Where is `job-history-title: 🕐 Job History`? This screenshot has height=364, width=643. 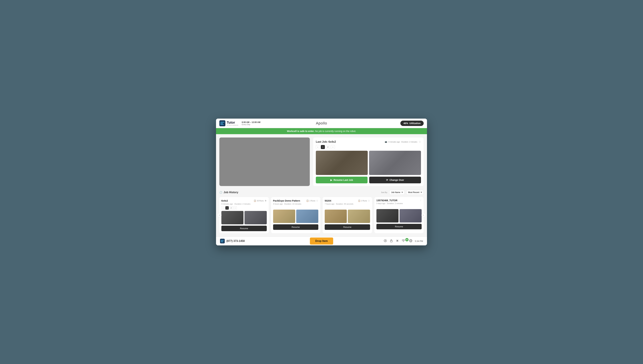
job-history-title: 🕐 Job History is located at coordinates (229, 192).